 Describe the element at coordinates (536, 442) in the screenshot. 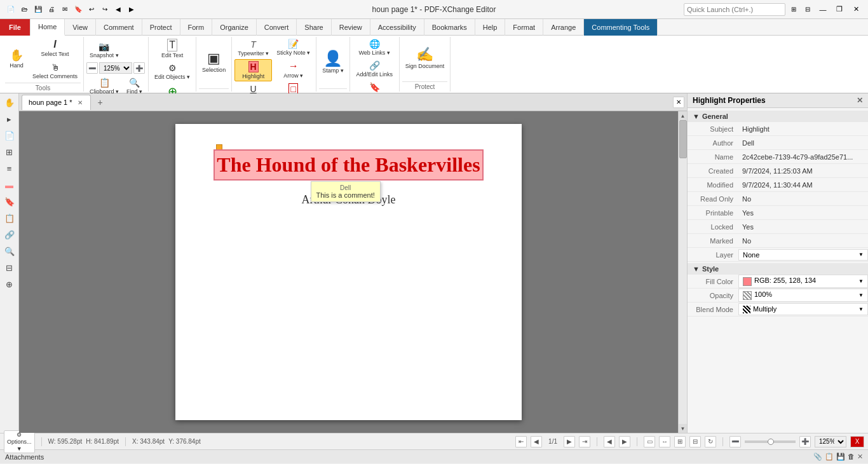

I see `prev-page-button: ◀` at that location.